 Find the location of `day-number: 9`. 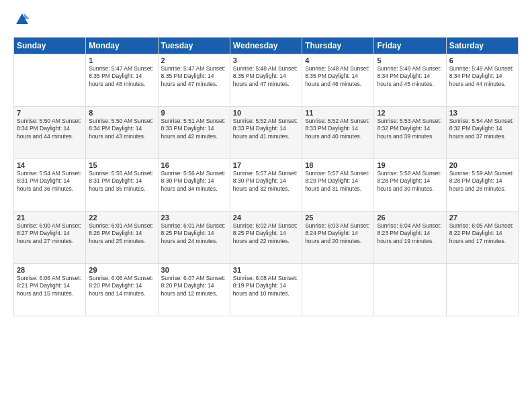

day-number: 9 is located at coordinates (194, 113).